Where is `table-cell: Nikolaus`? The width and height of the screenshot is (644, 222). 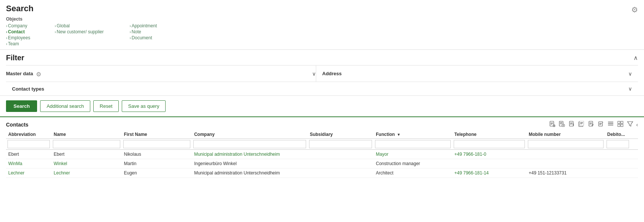
table-cell: Nikolaus is located at coordinates (157, 154).